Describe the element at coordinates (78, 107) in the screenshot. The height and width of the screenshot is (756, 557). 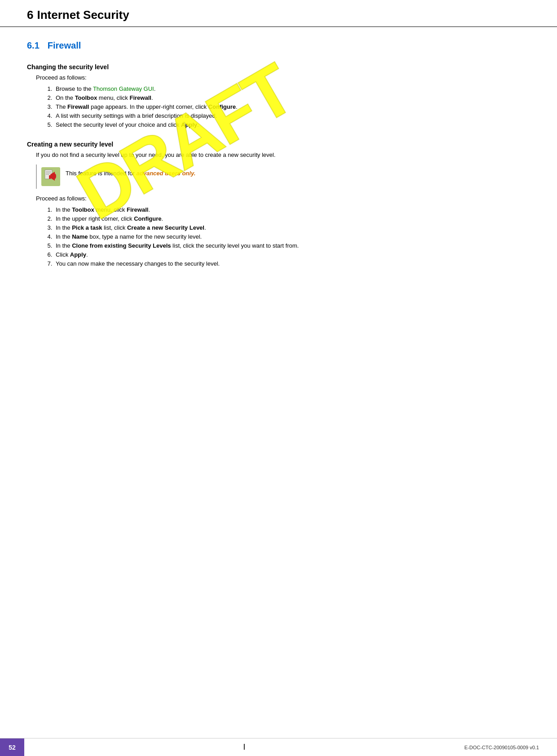
I see `firewall-page-label: Firewall` at that location.